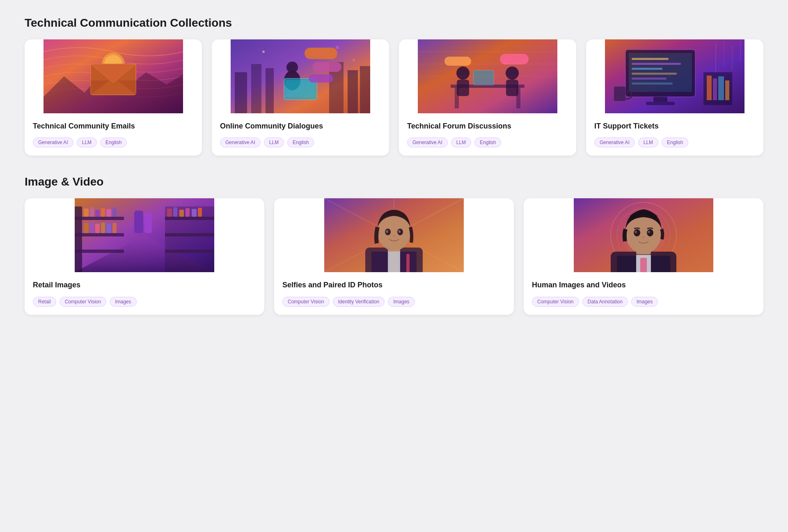 Image resolution: width=788 pixels, height=532 pixels. What do you see at coordinates (113, 135) in the screenshot?
I see `card-body: Technical Community EmailsGenerative AIL…` at bounding box center [113, 135].